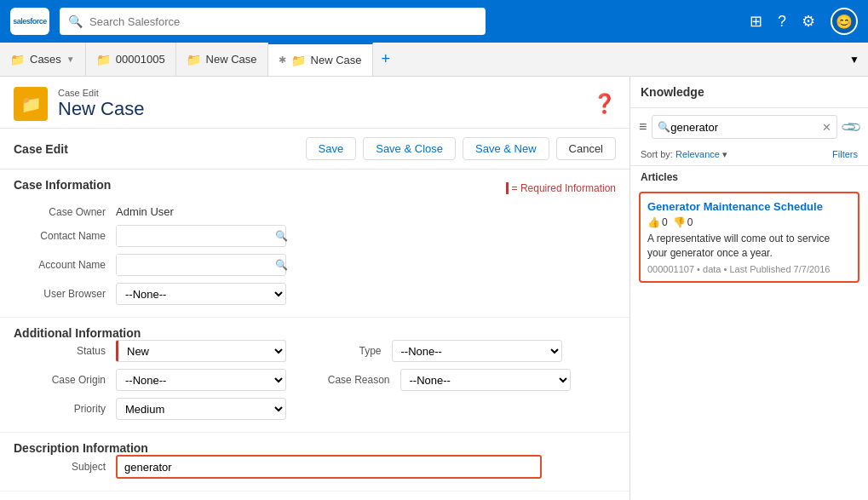  What do you see at coordinates (560, 188) in the screenshot?
I see `required-notice: = Required Information` at bounding box center [560, 188].